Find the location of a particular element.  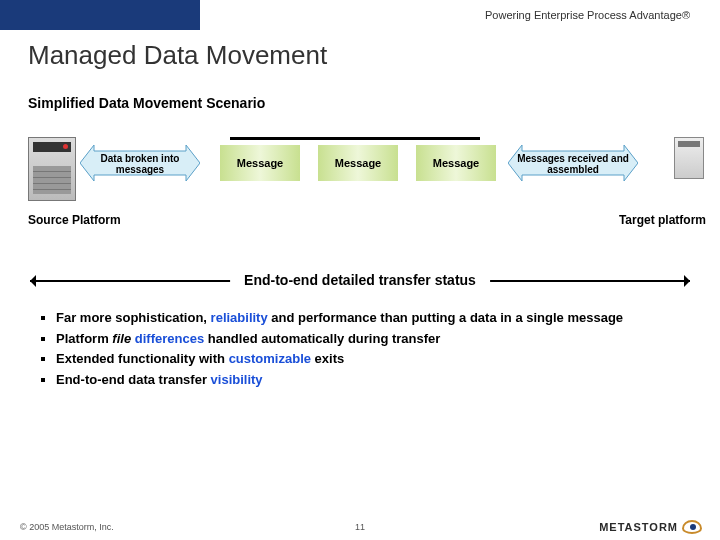

text: exits is located at coordinates (328, 358).